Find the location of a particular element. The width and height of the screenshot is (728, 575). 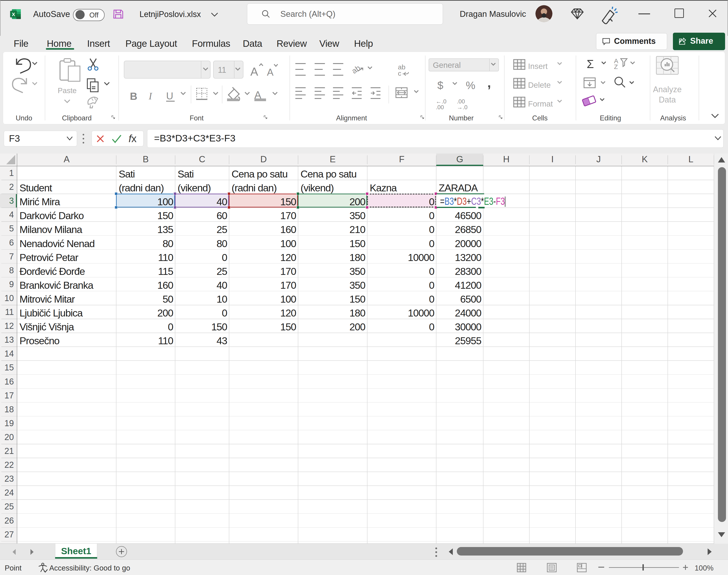

svg-text: 11 is located at coordinates (222, 70).